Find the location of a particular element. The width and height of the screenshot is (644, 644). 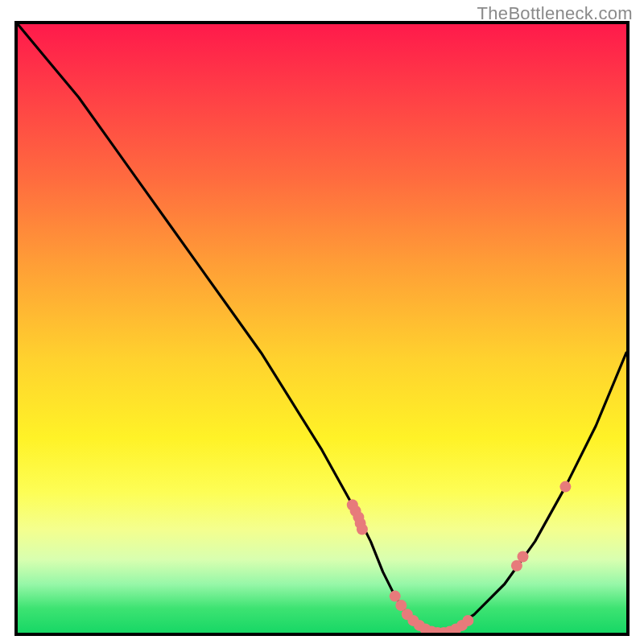

marker-layer is located at coordinates (459, 557).